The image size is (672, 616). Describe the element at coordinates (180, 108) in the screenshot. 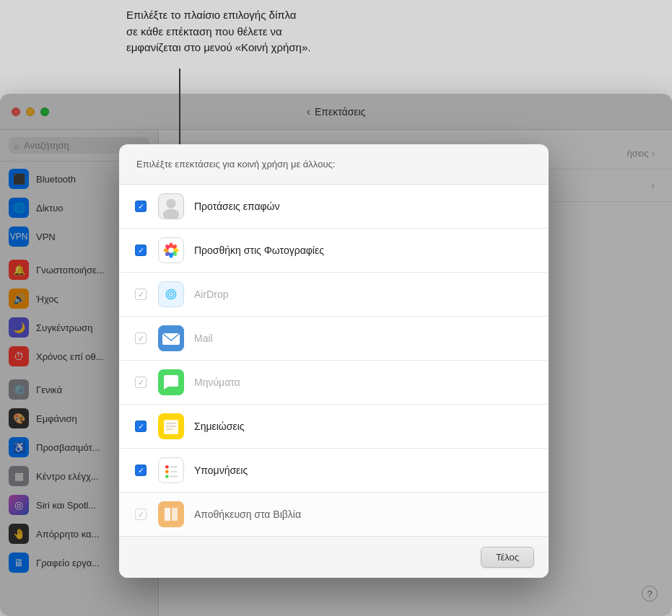

I see `annotation-line` at that location.